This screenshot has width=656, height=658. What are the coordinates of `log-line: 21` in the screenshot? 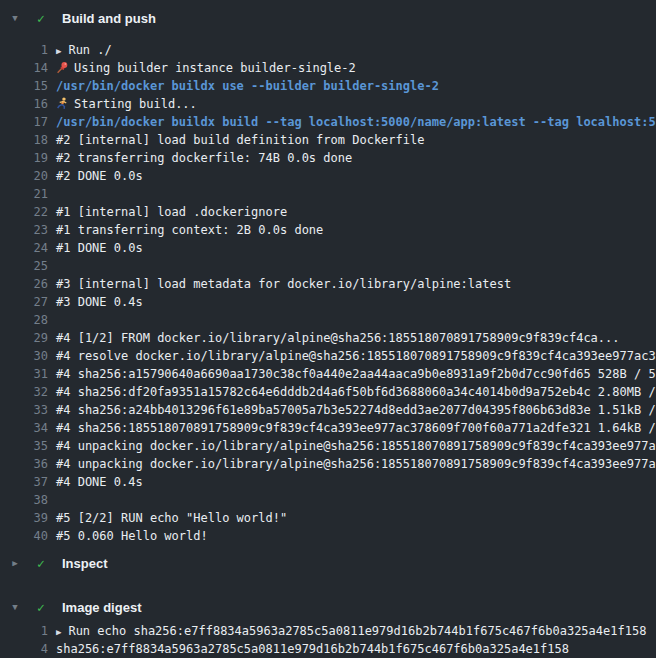 It's located at (328, 194).